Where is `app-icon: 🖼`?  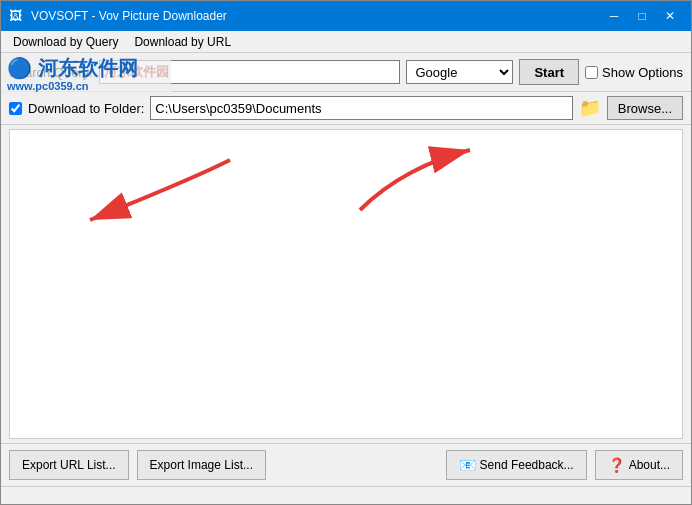
app-icon: 🖼 is located at coordinates (17, 16).